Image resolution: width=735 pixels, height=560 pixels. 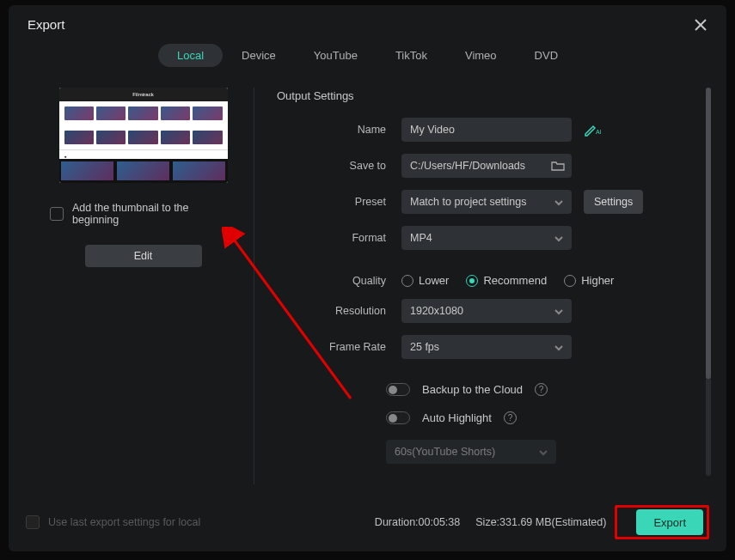 I want to click on thumbnail-checkbox, so click(x=57, y=214).